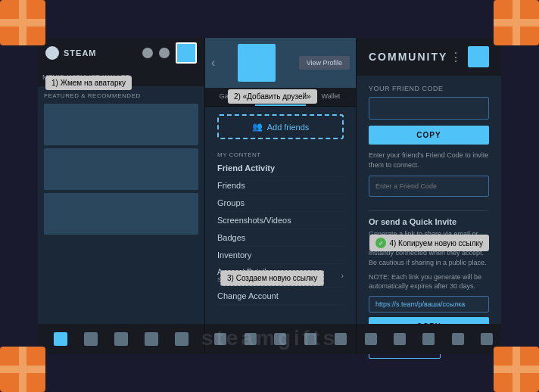 The height and width of the screenshot is (392, 539). What do you see at coordinates (170, 53) in the screenshot?
I see `steam-header-icons` at bounding box center [170, 53].